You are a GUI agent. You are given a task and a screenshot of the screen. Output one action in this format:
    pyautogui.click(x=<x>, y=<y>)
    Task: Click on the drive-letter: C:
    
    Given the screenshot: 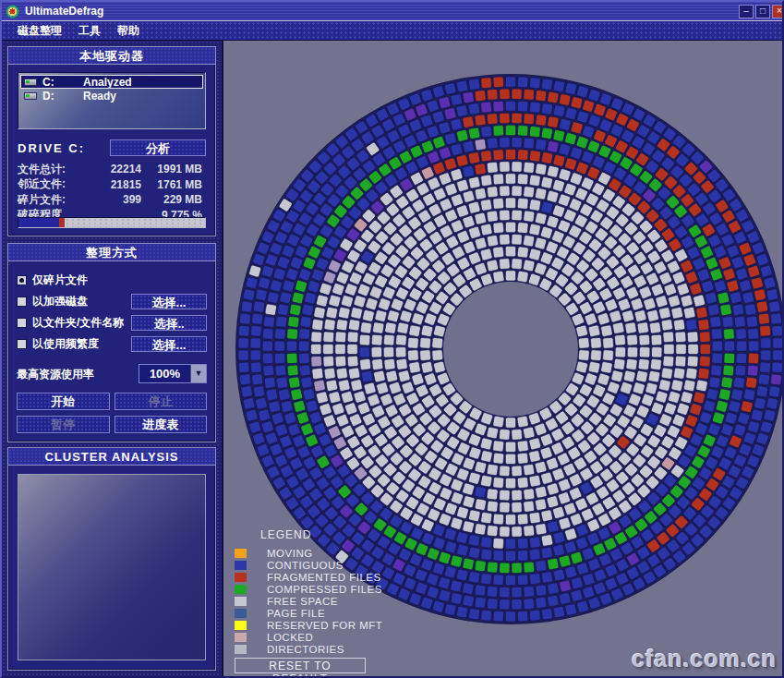 What is the action you would take?
    pyautogui.click(x=63, y=82)
    